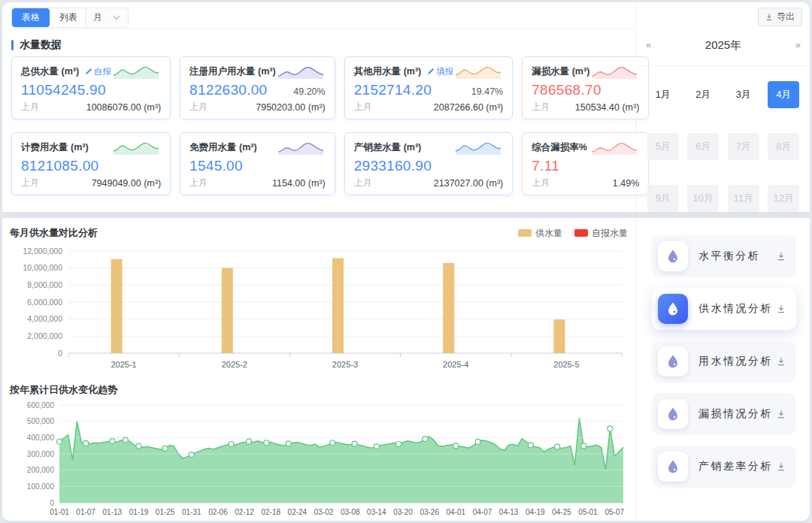  What do you see at coordinates (783, 198) in the screenshot?
I see `calendar-month-12月: 12月` at bounding box center [783, 198].